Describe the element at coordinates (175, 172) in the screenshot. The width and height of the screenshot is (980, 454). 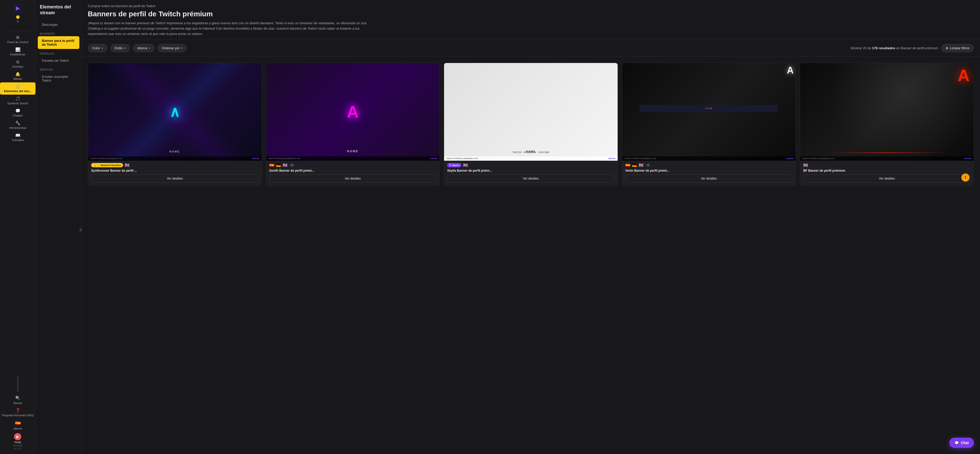
I see `card-1-title: Synthrunner Banner de perfil ...` at that location.